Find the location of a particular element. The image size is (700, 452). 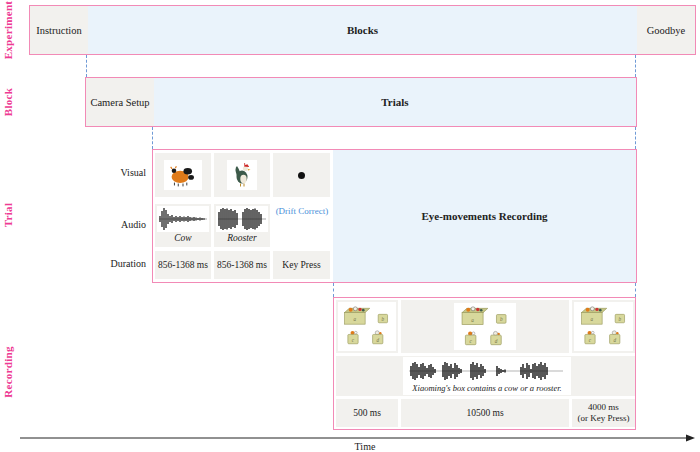

trial-label-visual: Visual is located at coordinates (118, 172).